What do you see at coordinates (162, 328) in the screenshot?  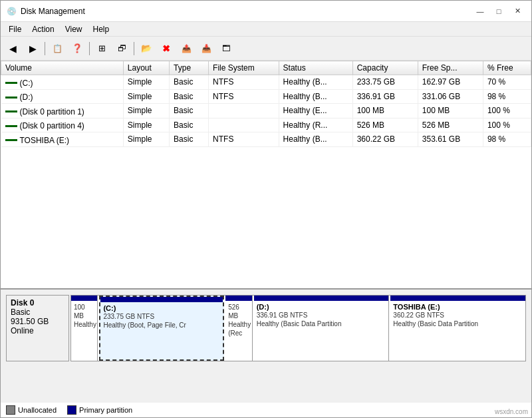 I see `partition-part2: (C:)233.75 GB NTFSHealthy (Boot, Page Fi…` at bounding box center [162, 328].